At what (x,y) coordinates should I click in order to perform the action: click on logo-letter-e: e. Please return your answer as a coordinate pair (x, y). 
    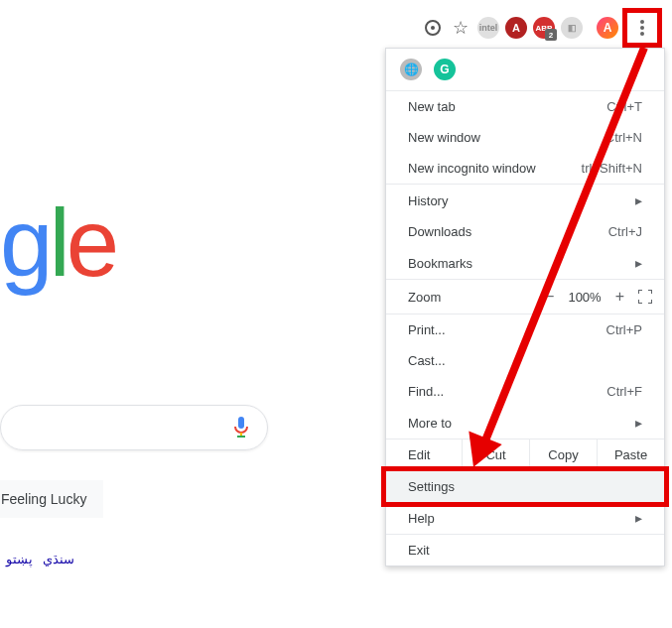
    Looking at the image, I should click on (91, 243).